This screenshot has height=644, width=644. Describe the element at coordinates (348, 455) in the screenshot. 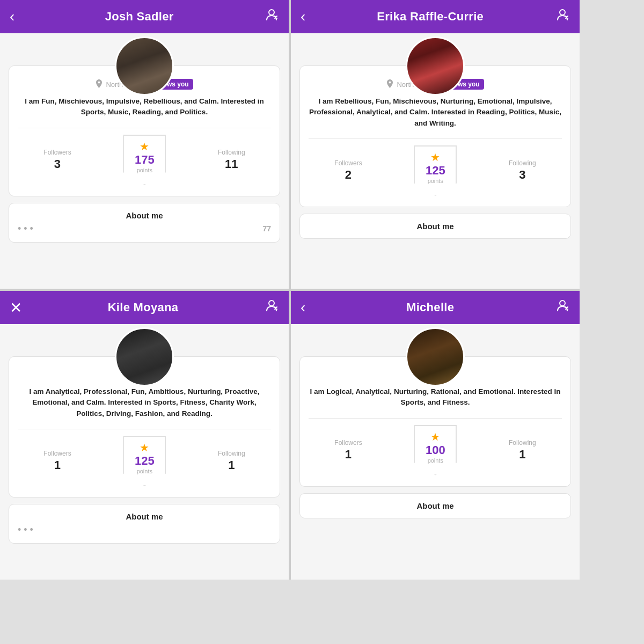

I see `followers-value-michelle: 1` at that location.